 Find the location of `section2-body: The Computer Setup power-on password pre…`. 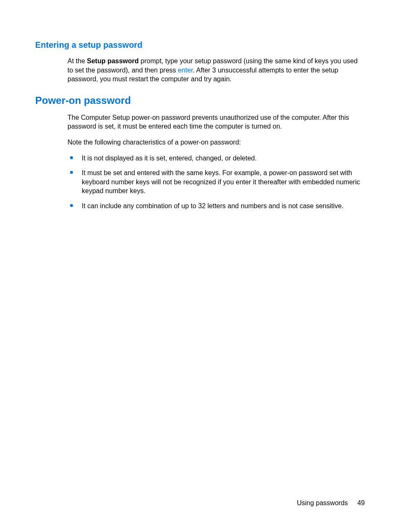

section2-body: The Computer Setup power-on password pre… is located at coordinates (216, 162).